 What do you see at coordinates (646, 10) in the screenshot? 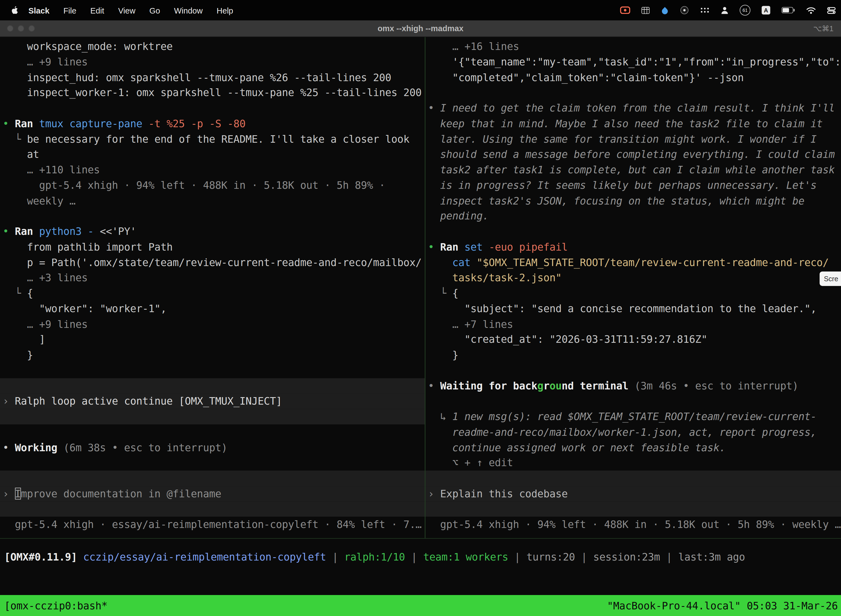
I see `grid-app-icon` at bounding box center [646, 10].